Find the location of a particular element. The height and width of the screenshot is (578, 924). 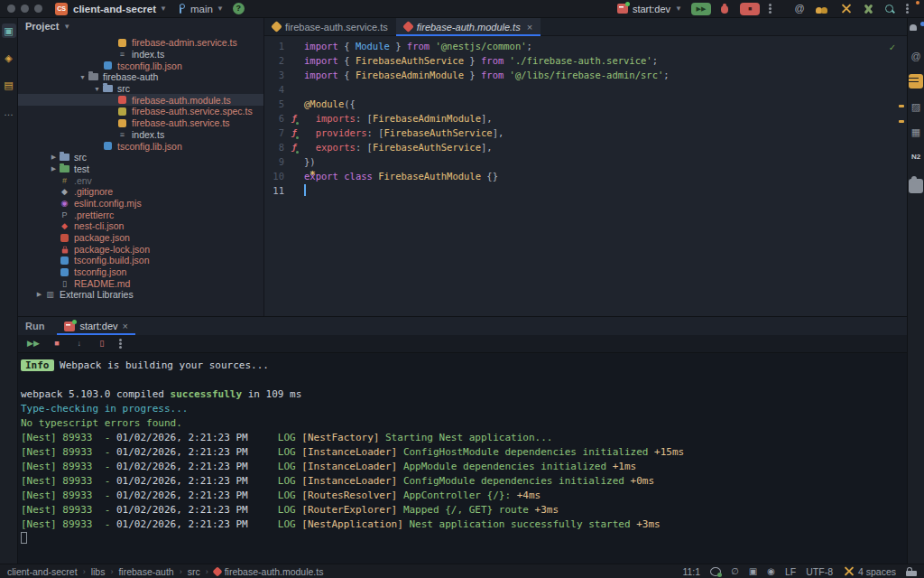

scroll-to-end-icon: ↓ is located at coordinates (79, 343).